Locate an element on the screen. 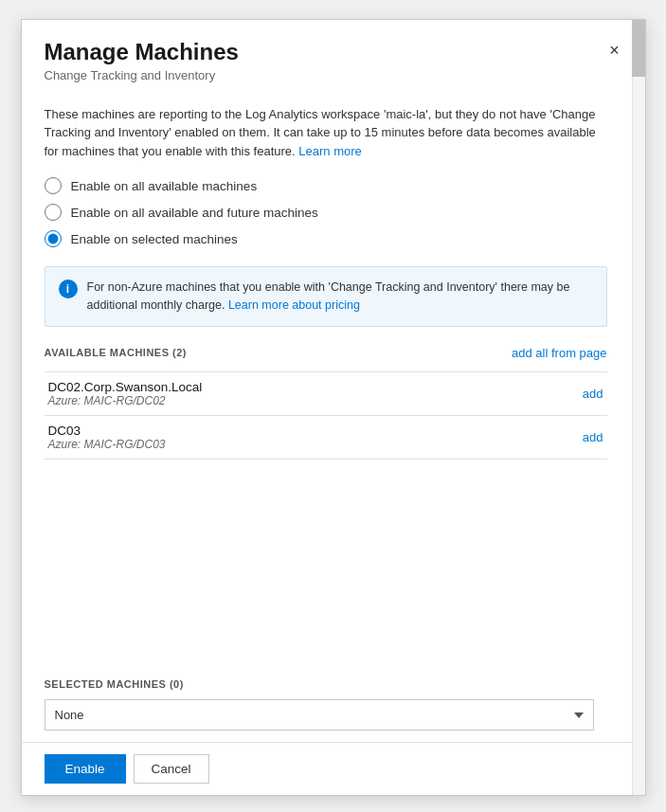  empty-space is located at coordinates (326, 516).